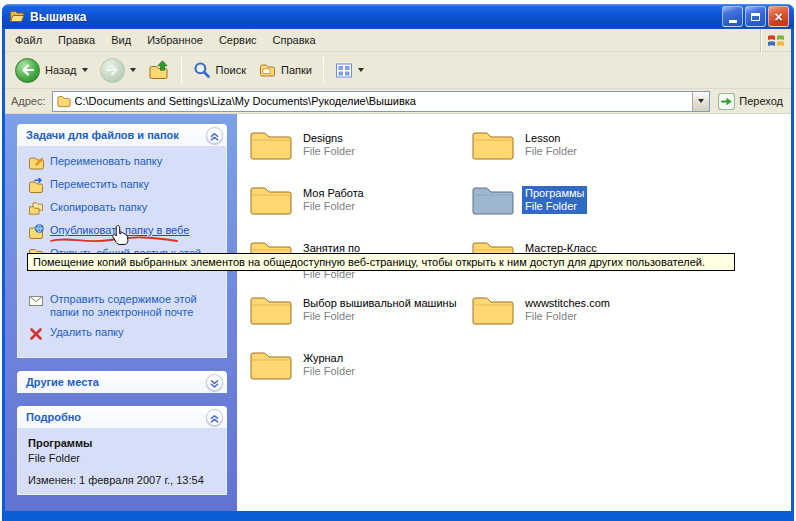 The width and height of the screenshot is (796, 521). I want to click on task-rename-folder: Переименовать папку, so click(124, 163).